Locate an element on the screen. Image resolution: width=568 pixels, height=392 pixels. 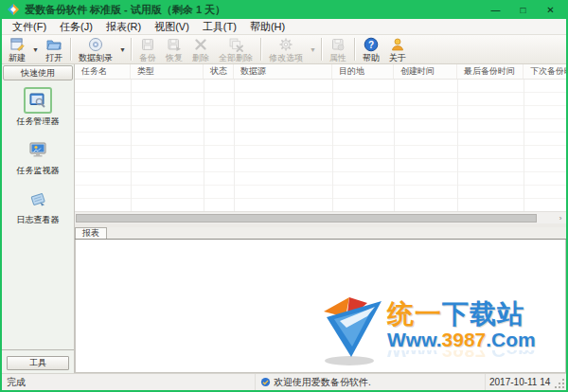
task-manager-iconbox is located at coordinates (38, 100).